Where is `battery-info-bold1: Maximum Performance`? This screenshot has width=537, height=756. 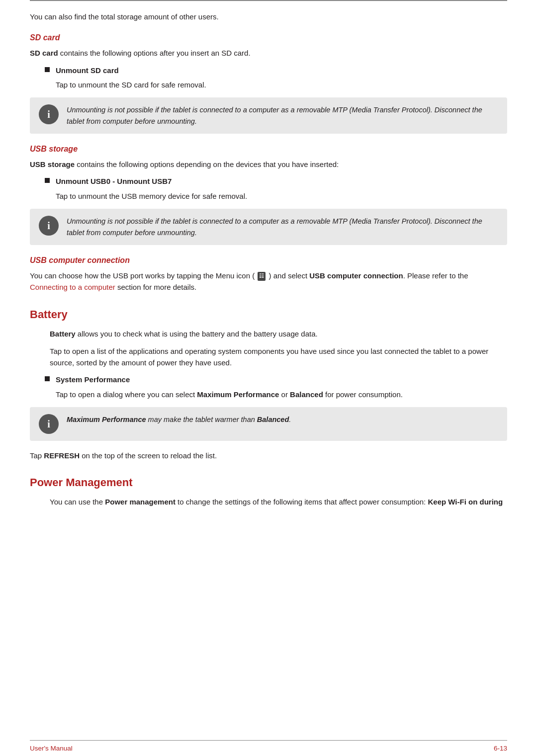 battery-info-bold1: Maximum Performance is located at coordinates (106, 420).